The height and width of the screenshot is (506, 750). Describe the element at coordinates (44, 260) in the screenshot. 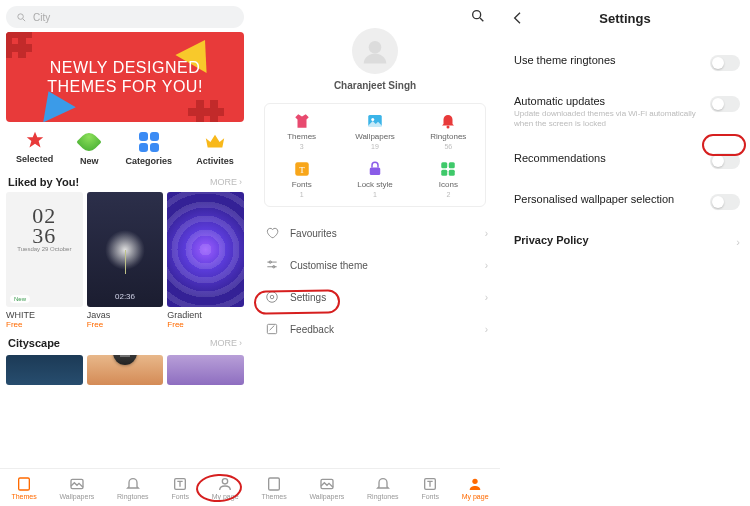

I see `theme-card: 0236 Tuesday 29 October New WHITE Free` at that location.